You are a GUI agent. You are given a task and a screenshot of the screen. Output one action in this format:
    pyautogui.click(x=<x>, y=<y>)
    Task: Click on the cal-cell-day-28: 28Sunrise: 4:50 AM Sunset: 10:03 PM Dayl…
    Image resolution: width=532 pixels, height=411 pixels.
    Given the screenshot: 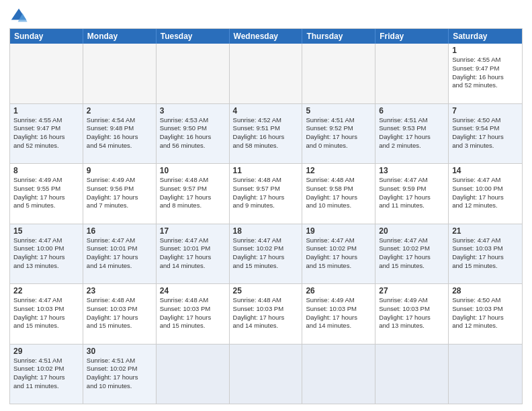 What is the action you would take?
    pyautogui.click(x=485, y=314)
    